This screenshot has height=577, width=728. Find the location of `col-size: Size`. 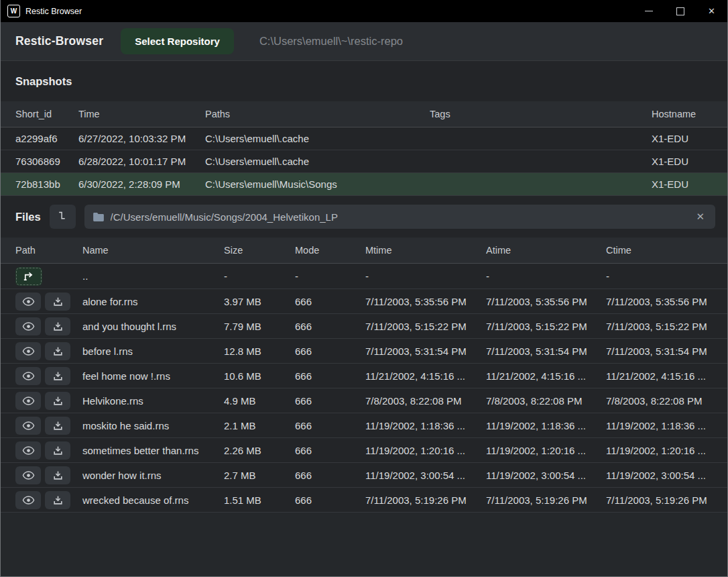

col-size: Size is located at coordinates (259, 250).